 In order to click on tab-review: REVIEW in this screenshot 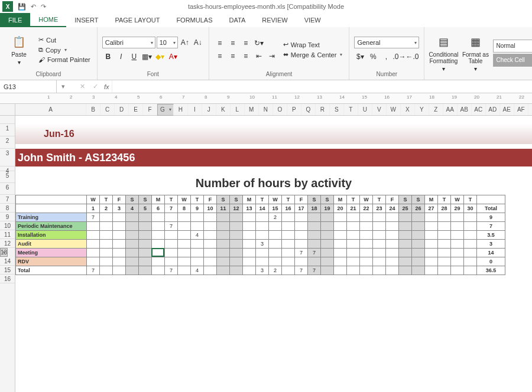, I will do `click(274, 20)`.